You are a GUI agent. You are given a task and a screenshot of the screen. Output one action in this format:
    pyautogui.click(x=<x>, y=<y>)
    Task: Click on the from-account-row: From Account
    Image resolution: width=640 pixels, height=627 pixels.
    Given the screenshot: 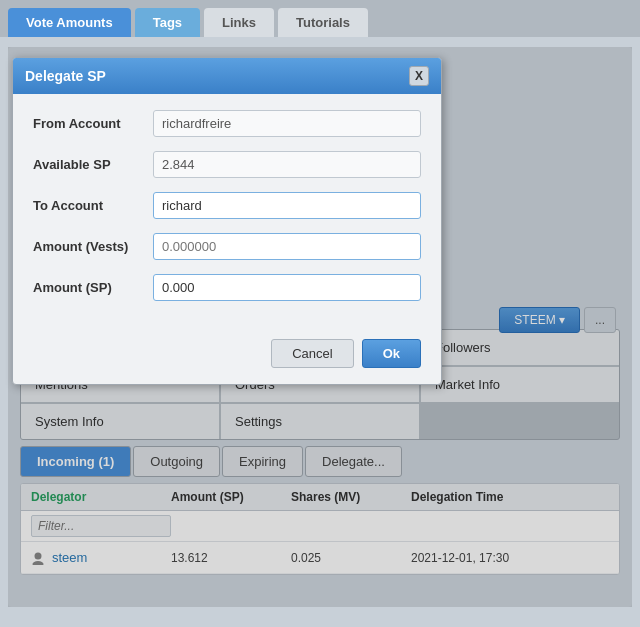 What is the action you would take?
    pyautogui.click(x=227, y=124)
    